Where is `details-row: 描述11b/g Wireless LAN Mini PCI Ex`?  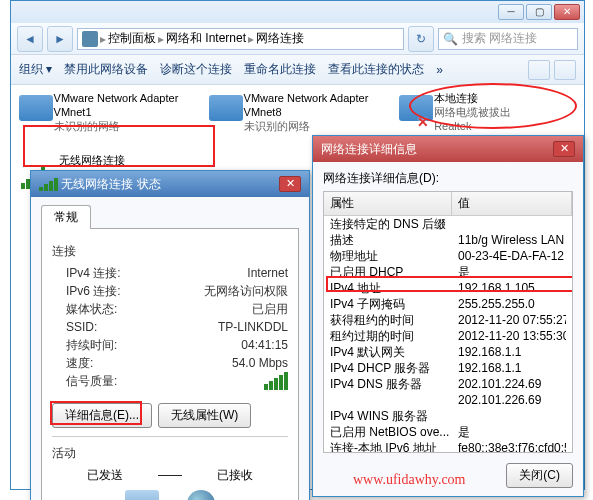 details-row: 描述11b/g Wireless LAN Mini PCI Ex is located at coordinates (448, 240).